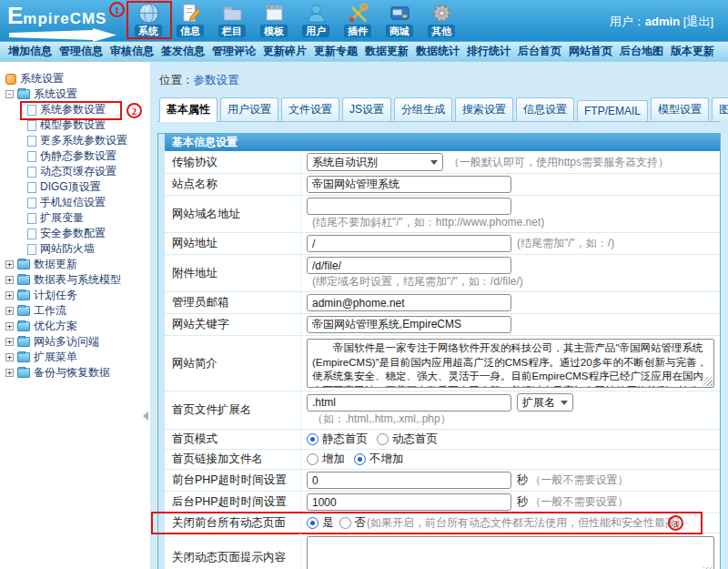  What do you see at coordinates (399, 18) in the screenshot?
I see `nav-item-mall: 商城` at bounding box center [399, 18].